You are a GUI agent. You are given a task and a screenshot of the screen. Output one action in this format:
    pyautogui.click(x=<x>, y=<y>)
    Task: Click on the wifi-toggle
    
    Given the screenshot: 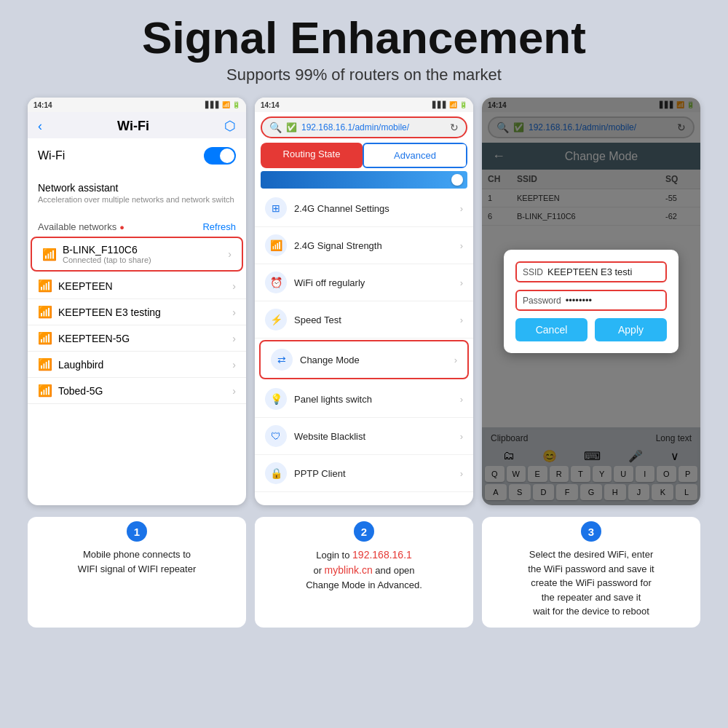 What is the action you would take?
    pyautogui.click(x=220, y=156)
    